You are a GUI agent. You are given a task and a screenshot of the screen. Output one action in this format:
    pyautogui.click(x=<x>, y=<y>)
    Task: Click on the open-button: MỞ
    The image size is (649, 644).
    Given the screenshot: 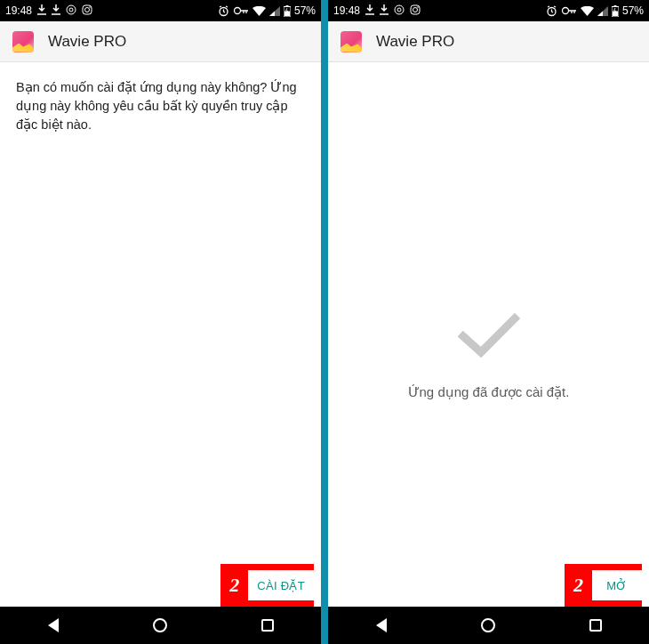 What is the action you would take?
    pyautogui.click(x=617, y=585)
    